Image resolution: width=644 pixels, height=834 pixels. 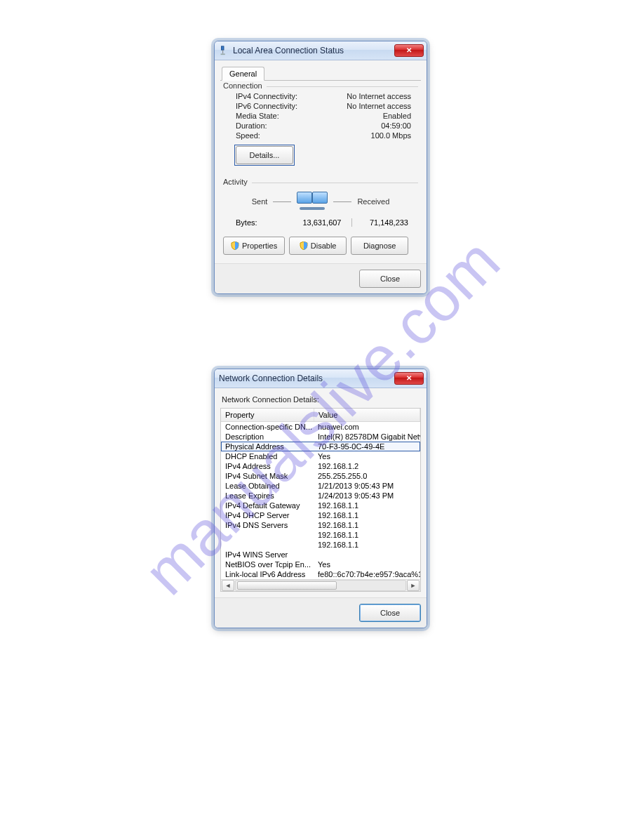 I want to click on diagnose-button: Diagnose, so click(x=380, y=246).